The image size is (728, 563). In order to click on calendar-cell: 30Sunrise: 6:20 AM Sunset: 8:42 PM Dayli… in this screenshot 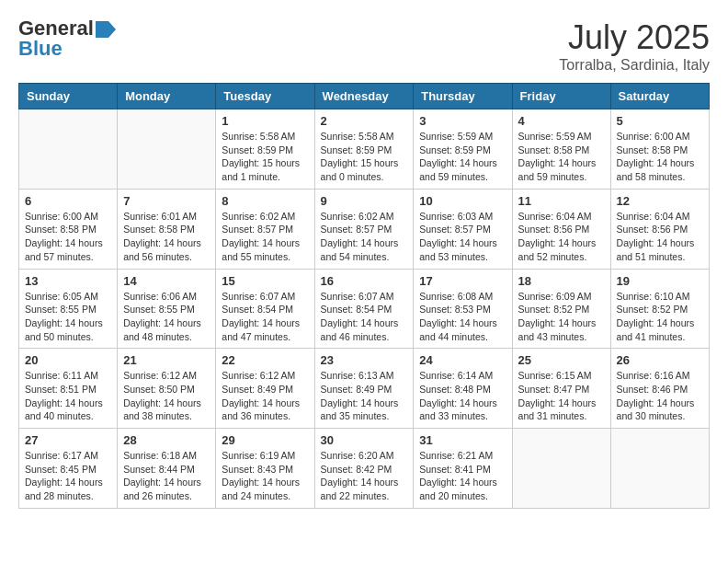, I will do `click(364, 469)`.